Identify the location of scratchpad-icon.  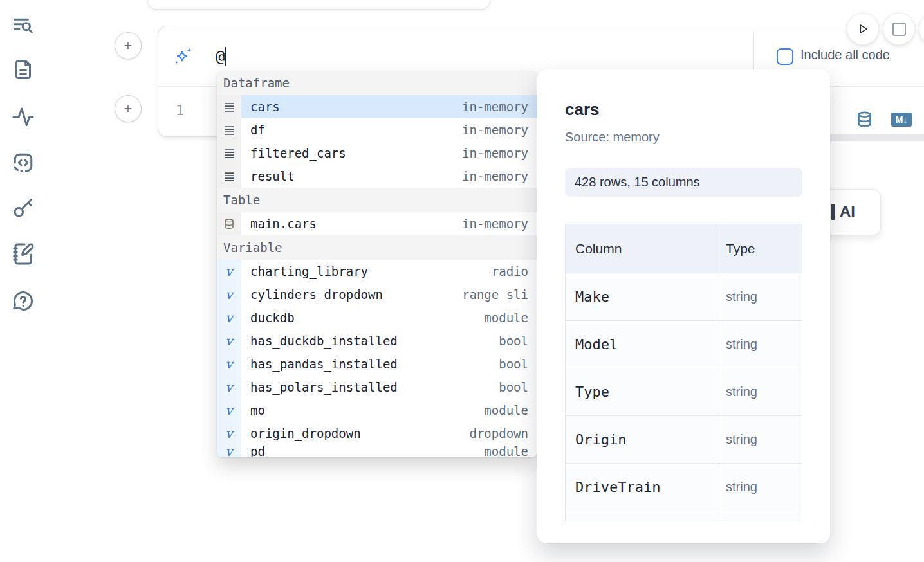
(23, 254).